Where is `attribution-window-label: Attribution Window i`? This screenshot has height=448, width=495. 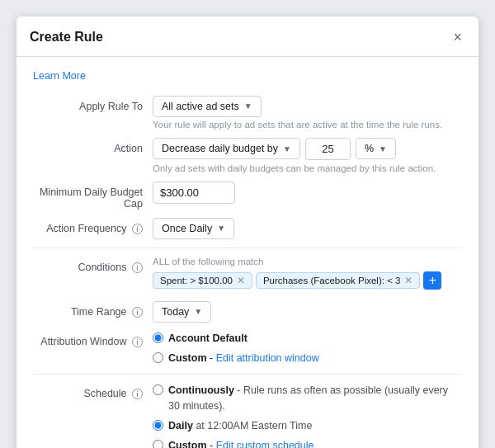
attribution-window-label: Attribution Window i is located at coordinates (92, 339).